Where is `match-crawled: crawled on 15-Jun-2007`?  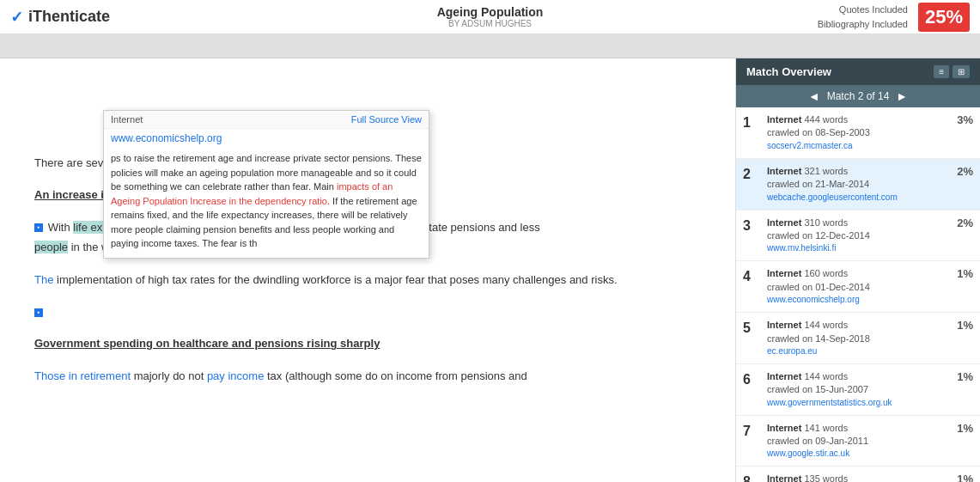
match-crawled: crawled on 15-Jun-2007 is located at coordinates (857, 390).